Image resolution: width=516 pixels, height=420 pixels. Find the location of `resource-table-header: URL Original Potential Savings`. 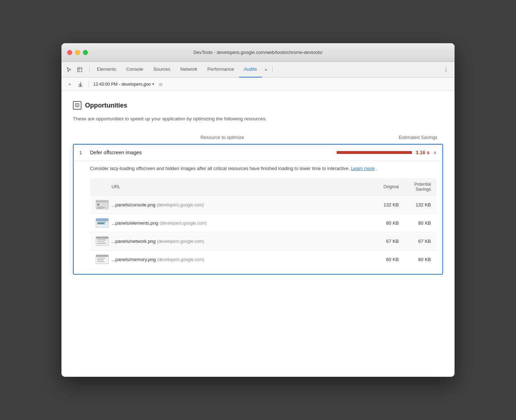

resource-table-header: URL Original Potential Savings is located at coordinates (263, 187).